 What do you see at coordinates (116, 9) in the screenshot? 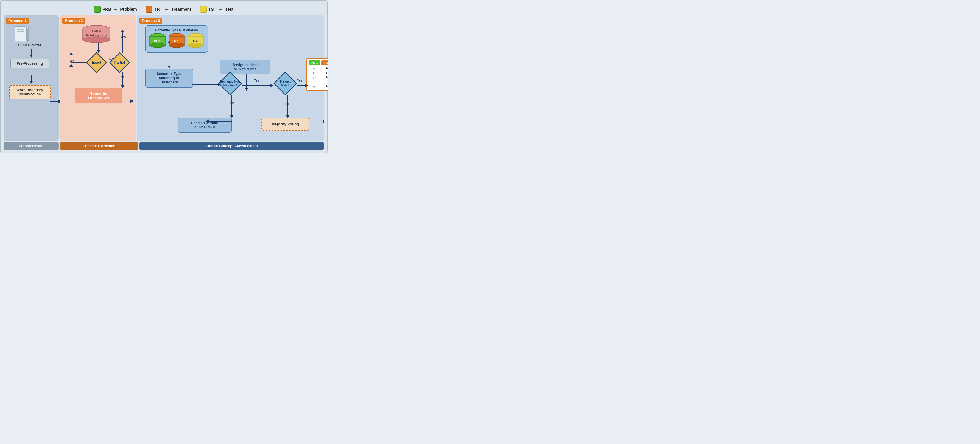
I see `prb-arrow: →` at bounding box center [116, 9].